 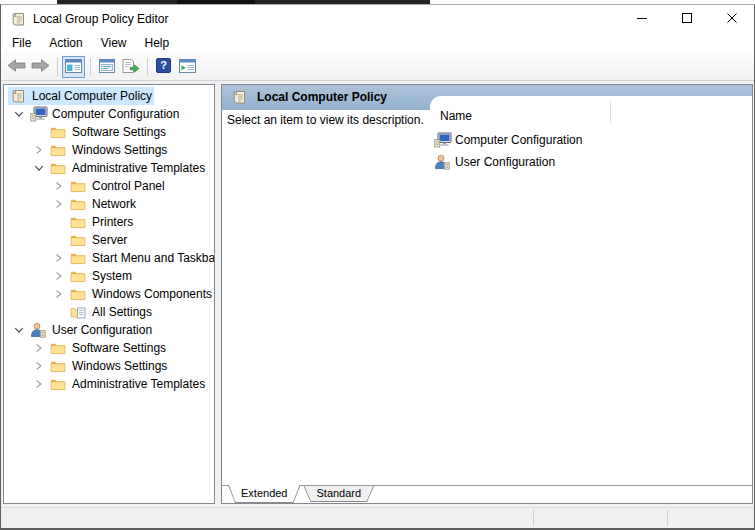 What do you see at coordinates (109, 96) in the screenshot?
I see `tree-item-local-computer-policy: Local Computer Policy` at bounding box center [109, 96].